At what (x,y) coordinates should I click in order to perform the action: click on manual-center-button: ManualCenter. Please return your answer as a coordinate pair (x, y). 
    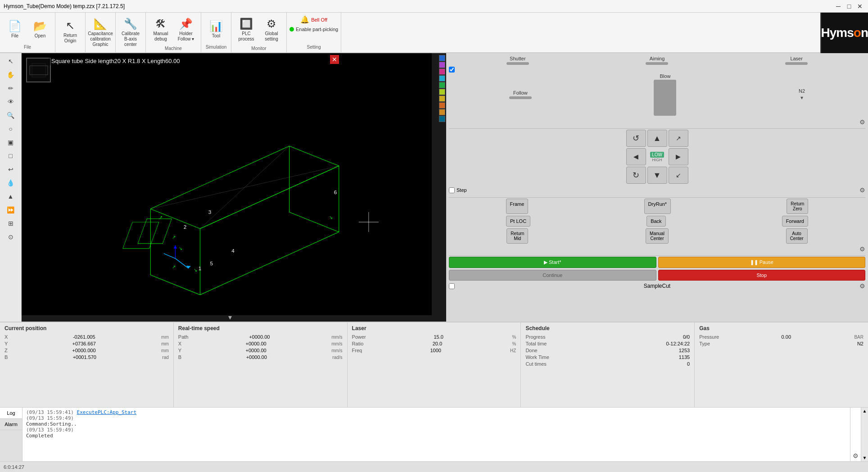
    Looking at the image, I should click on (657, 236).